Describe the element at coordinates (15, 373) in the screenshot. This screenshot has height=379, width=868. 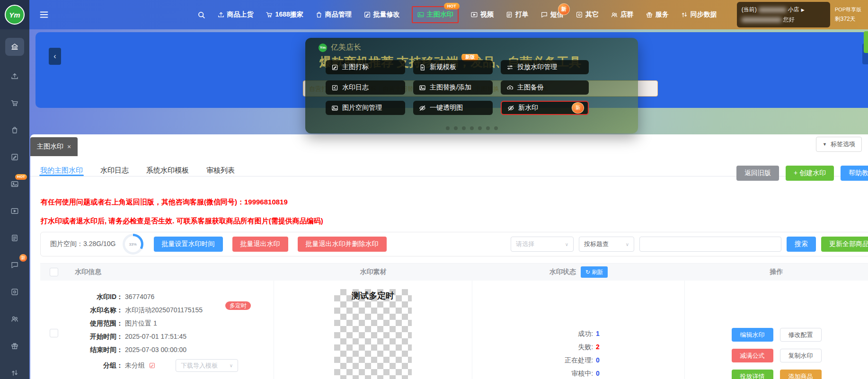
I see `sync-icon` at that location.